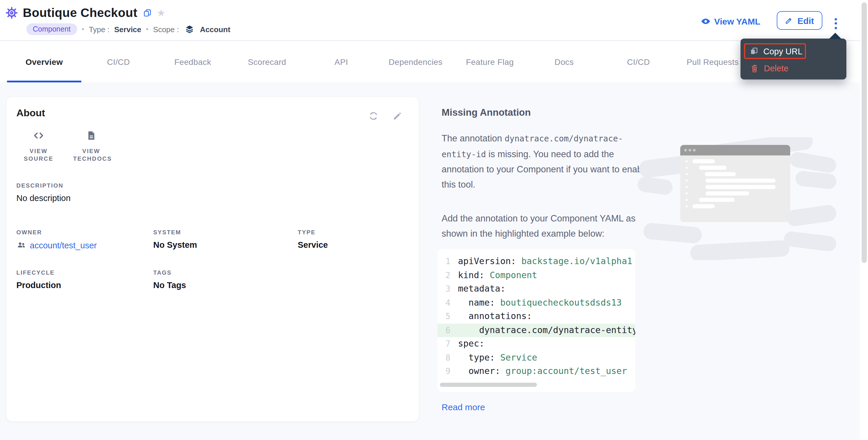 The width and height of the screenshot is (868, 440). Describe the element at coordinates (735, 183) in the screenshot. I see `illustration-window` at that location.